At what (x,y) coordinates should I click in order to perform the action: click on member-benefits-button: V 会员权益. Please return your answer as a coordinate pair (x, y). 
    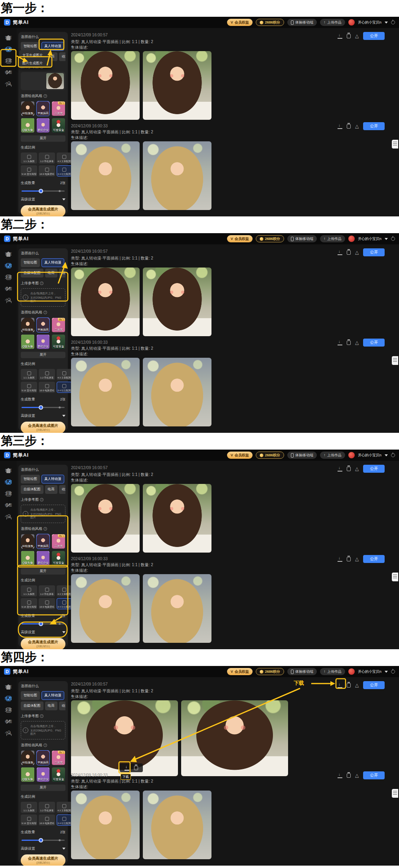
    Looking at the image, I should click on (240, 455).